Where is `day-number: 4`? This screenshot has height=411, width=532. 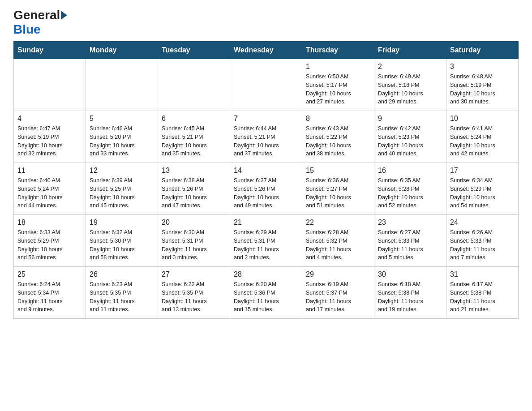
day-number: 4 is located at coordinates (50, 119).